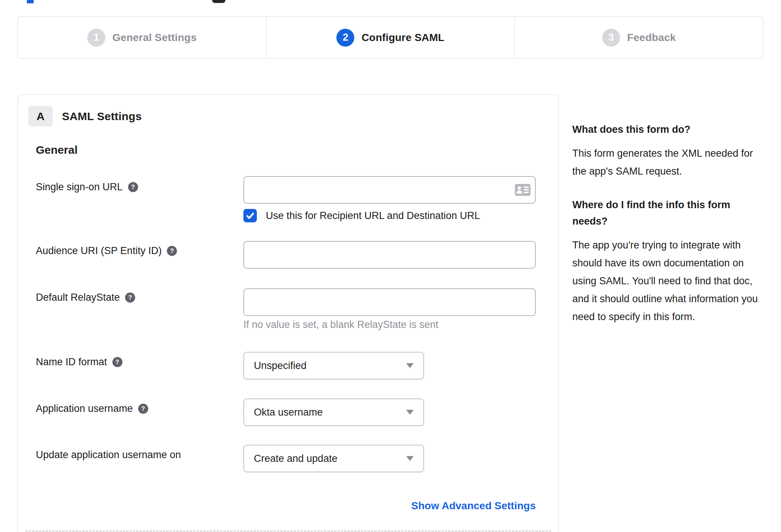  What do you see at coordinates (85, 298) in the screenshot?
I see `relay-state-label-row: Default RelayState ?` at bounding box center [85, 298].